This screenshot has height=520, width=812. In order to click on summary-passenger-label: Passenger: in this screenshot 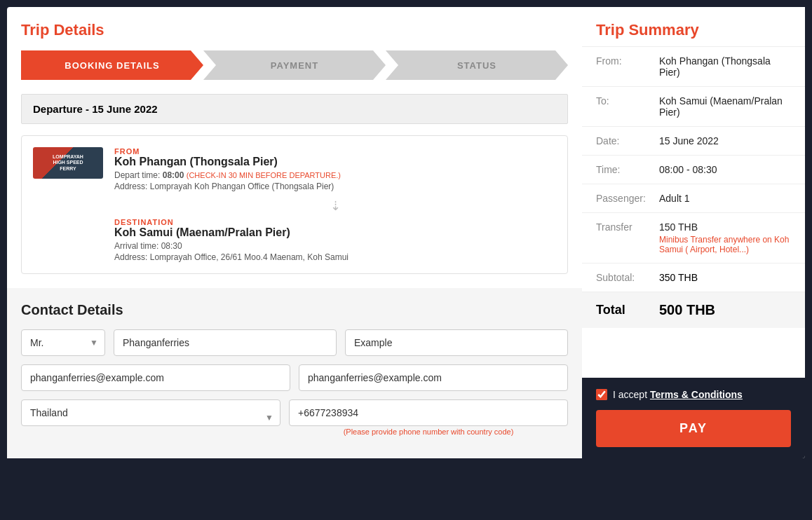, I will do `click(628, 198)`.